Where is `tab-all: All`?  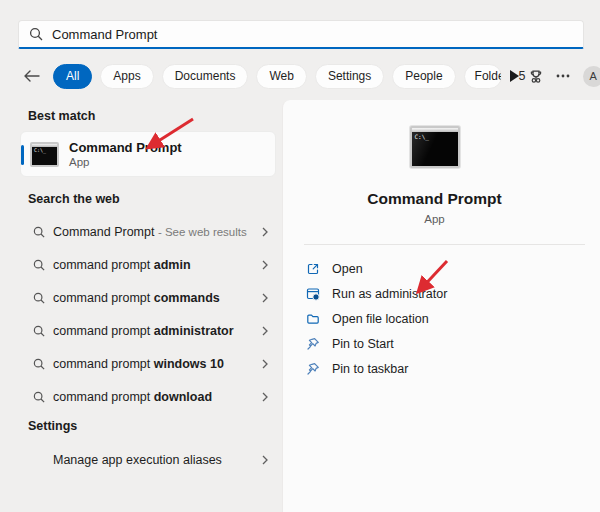 tab-all: All is located at coordinates (72, 76).